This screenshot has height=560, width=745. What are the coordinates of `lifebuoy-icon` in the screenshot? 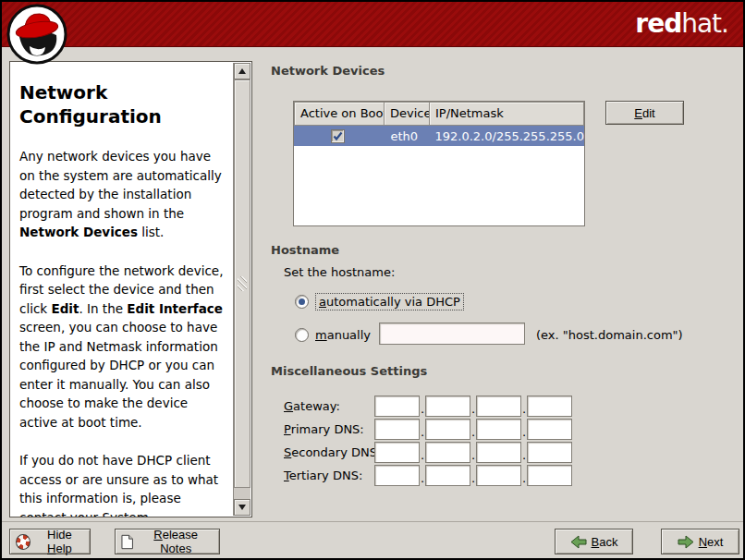 It's located at (23, 542).